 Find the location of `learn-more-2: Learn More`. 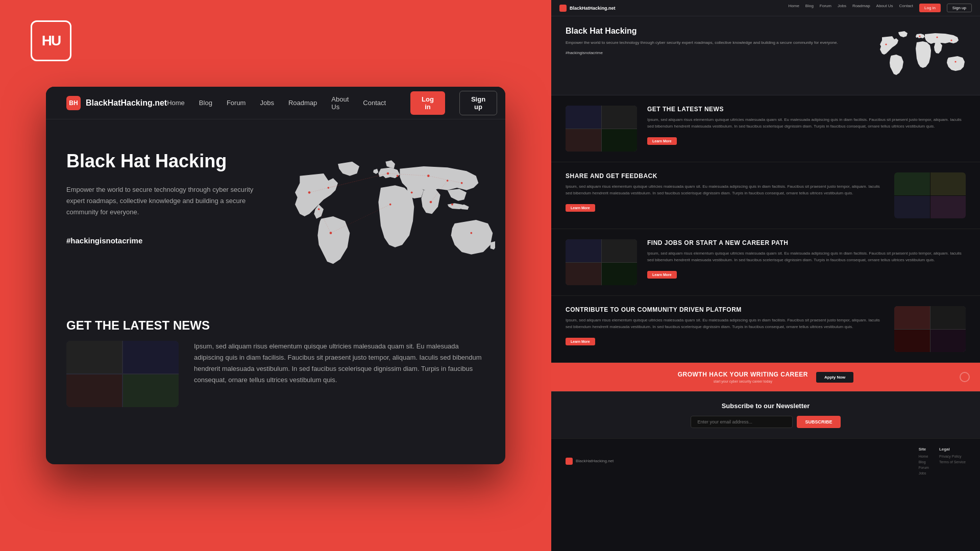

learn-more-2: Learn More is located at coordinates (662, 274).